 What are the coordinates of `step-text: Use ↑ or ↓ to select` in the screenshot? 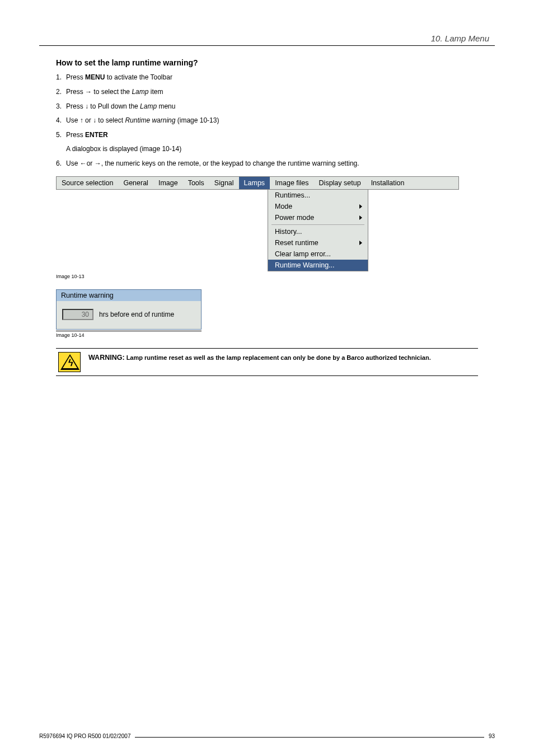 It's located at (95, 120).